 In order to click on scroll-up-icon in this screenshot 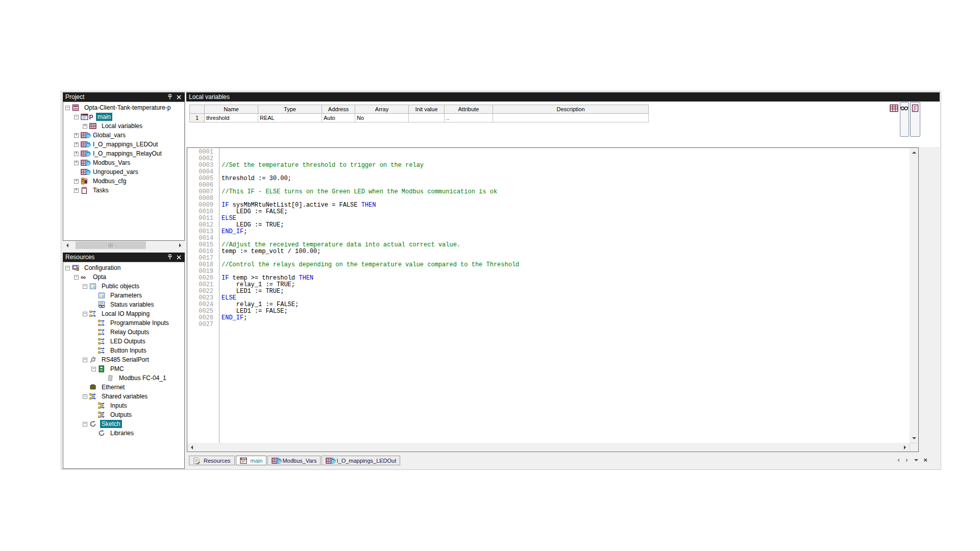, I will do `click(914, 152)`.